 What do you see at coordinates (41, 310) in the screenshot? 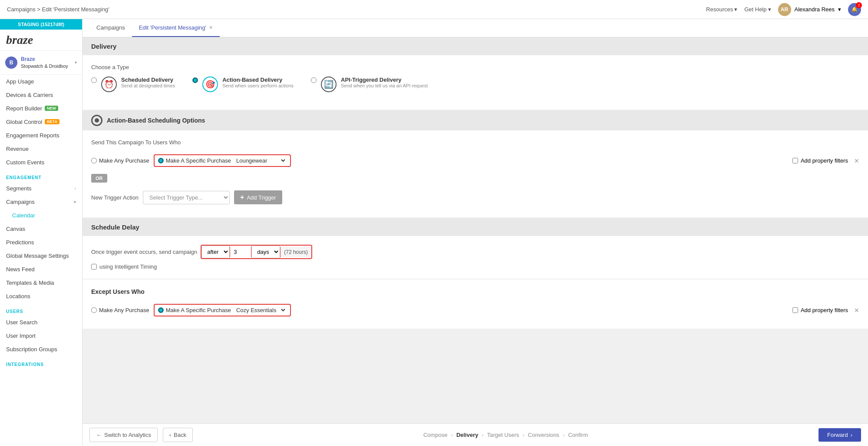
I see `users-section-label: USERS` at bounding box center [41, 310].